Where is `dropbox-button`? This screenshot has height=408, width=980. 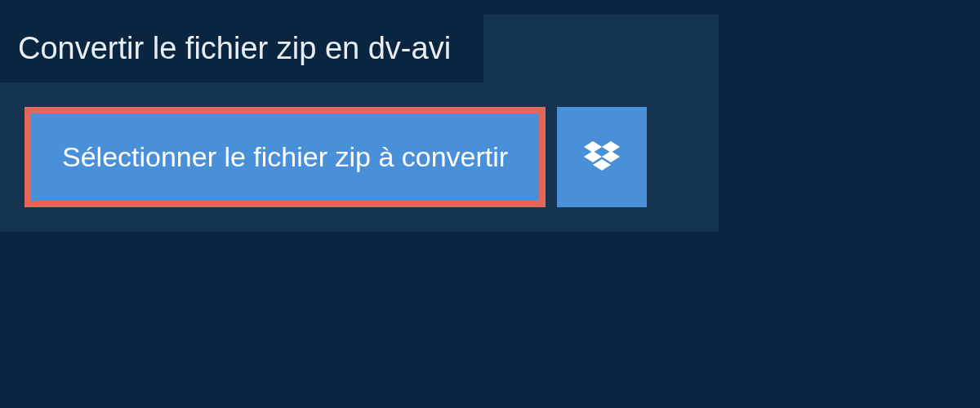
dropbox-button is located at coordinates (602, 157).